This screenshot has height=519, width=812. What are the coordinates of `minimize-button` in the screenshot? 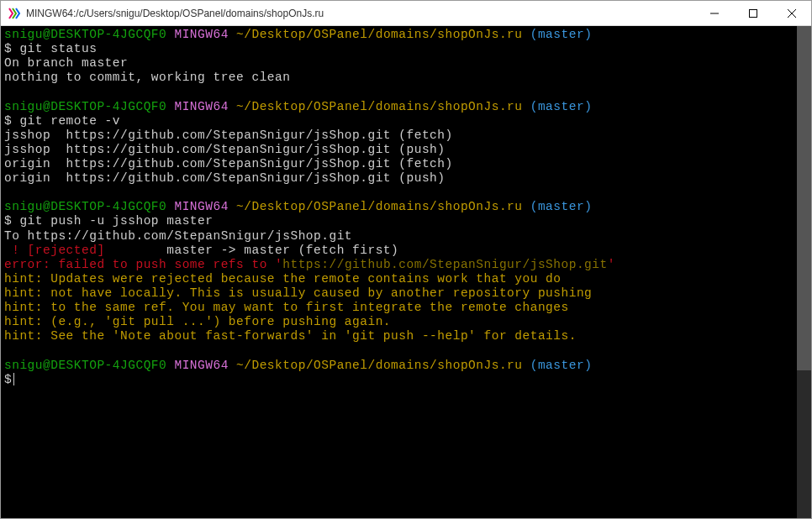 It's located at (714, 13).